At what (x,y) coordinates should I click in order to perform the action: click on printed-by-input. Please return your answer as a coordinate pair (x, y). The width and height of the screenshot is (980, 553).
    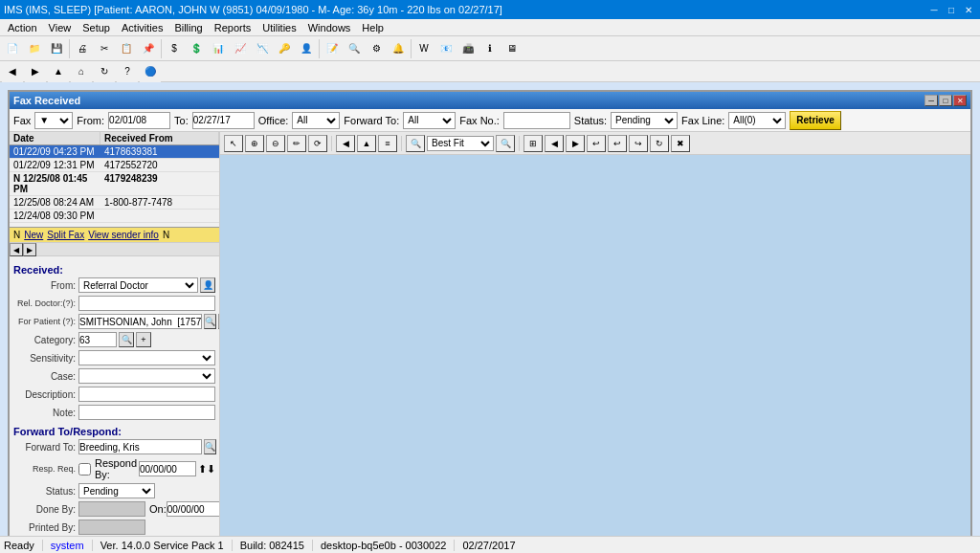
    Looking at the image, I should click on (112, 527).